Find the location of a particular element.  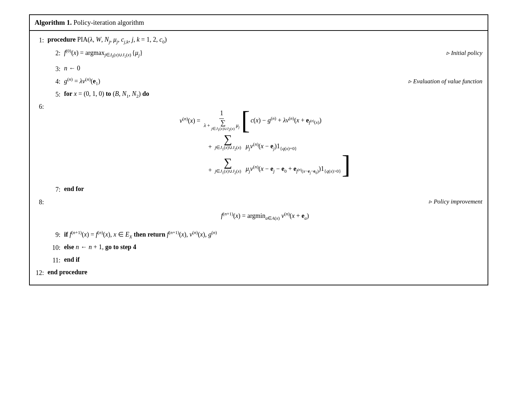

algo-line-8: 8: ▹ Policy improvement is located at coordinates (259, 202).